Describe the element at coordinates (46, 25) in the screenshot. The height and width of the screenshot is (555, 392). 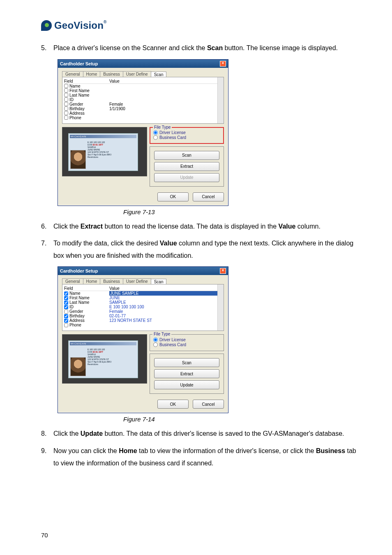
I see `logo-mark-icon` at that location.